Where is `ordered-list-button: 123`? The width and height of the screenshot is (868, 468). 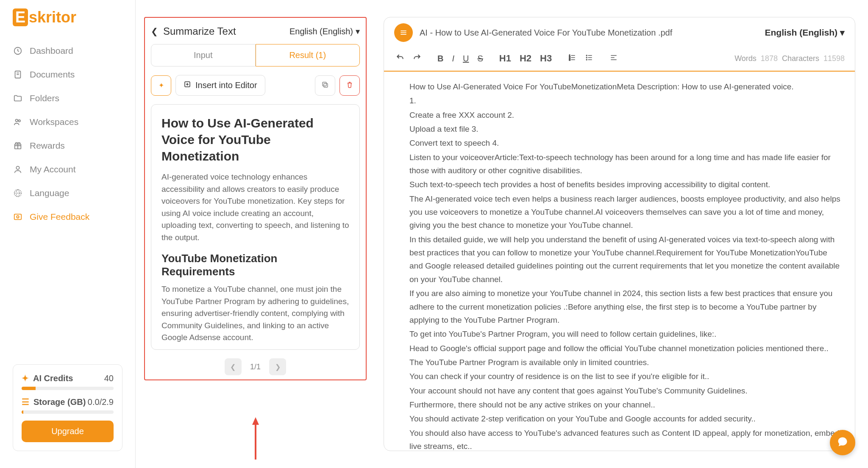 ordered-list-button: 123 is located at coordinates (572, 58).